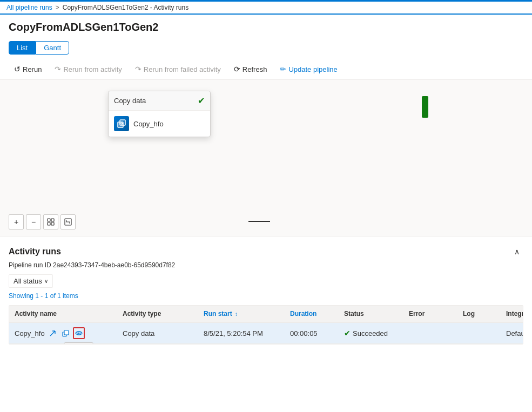  I want to click on status-filter-dropdown: All status ∨, so click(31, 281).